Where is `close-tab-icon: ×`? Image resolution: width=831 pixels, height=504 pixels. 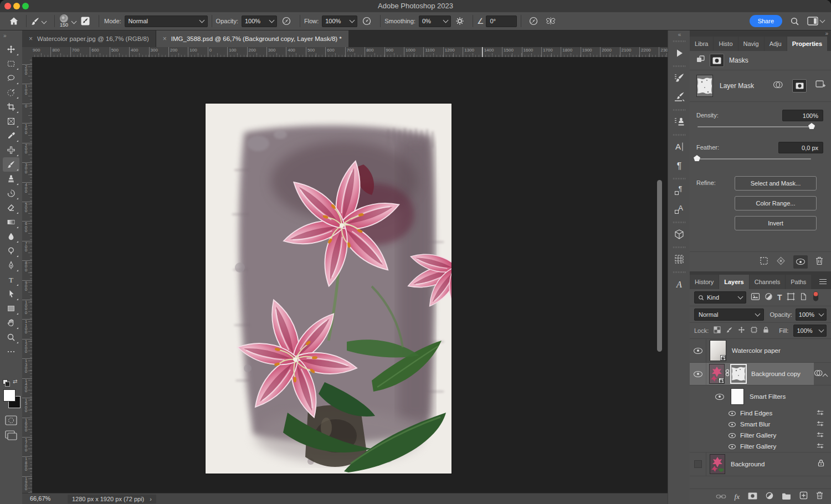
close-tab-icon: × is located at coordinates (165, 39).